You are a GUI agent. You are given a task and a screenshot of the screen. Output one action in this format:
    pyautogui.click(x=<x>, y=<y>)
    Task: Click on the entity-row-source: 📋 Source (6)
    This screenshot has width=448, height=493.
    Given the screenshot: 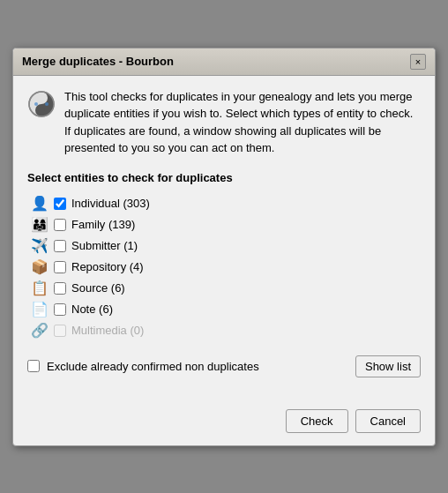 What is the action you would take?
    pyautogui.click(x=226, y=288)
    